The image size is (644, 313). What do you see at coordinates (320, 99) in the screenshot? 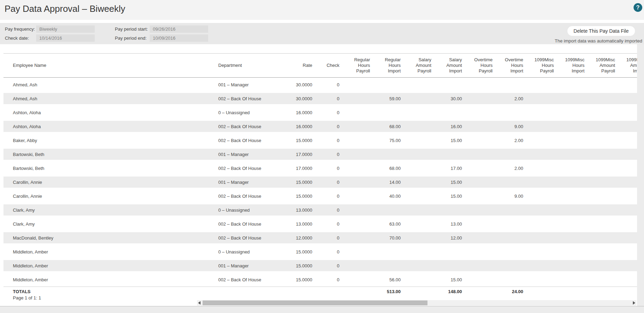
I see `table-row: Ahmed, Ash002 – Back Of House30.0000059.…` at bounding box center [320, 99].